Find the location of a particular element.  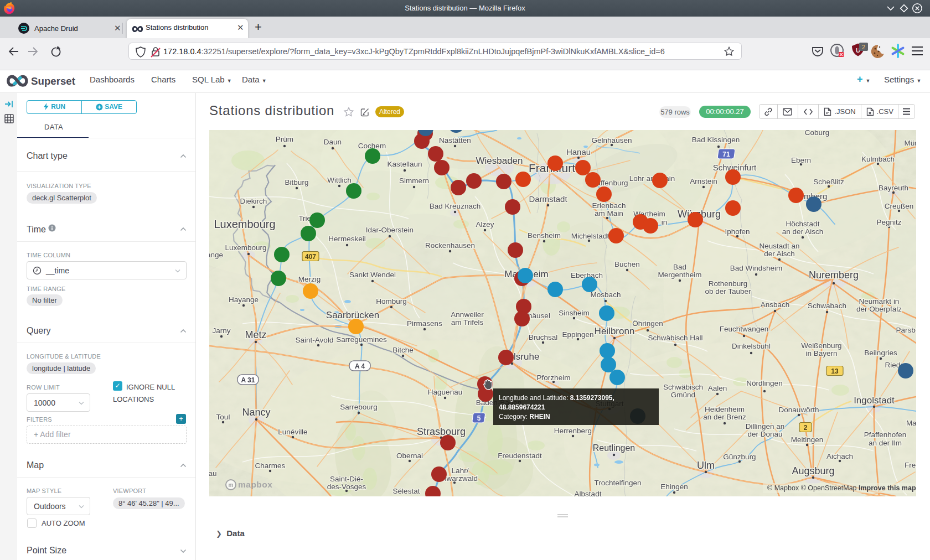

svg-text: Donauwörth is located at coordinates (799, 409).